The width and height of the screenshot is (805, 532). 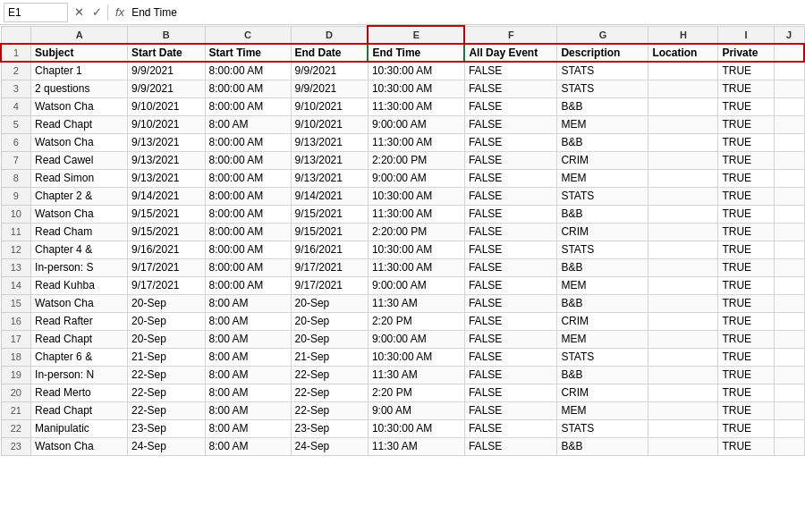 I want to click on cell-row9: 8:00:00 AM, so click(x=248, y=196).